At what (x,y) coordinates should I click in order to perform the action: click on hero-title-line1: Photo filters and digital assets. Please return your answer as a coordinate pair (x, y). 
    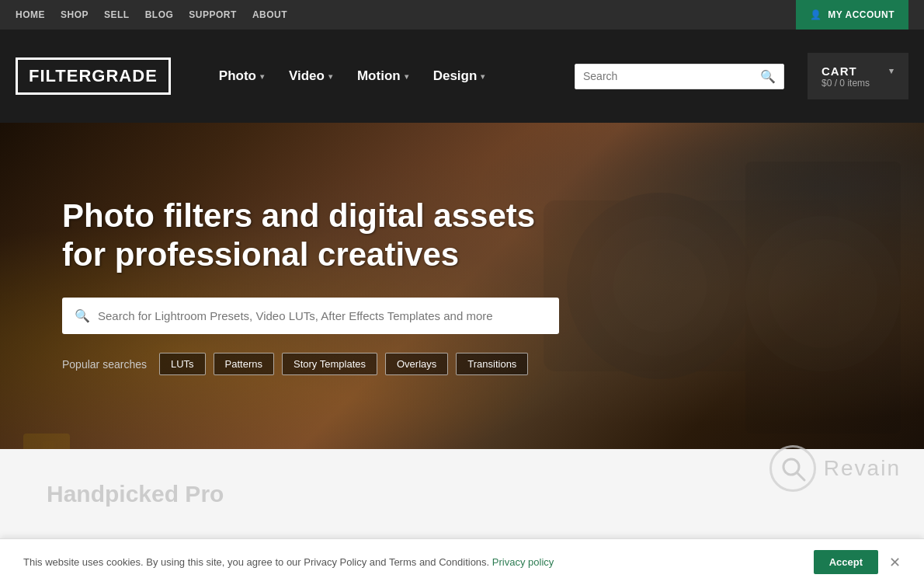
    Looking at the image, I should click on (298, 216).